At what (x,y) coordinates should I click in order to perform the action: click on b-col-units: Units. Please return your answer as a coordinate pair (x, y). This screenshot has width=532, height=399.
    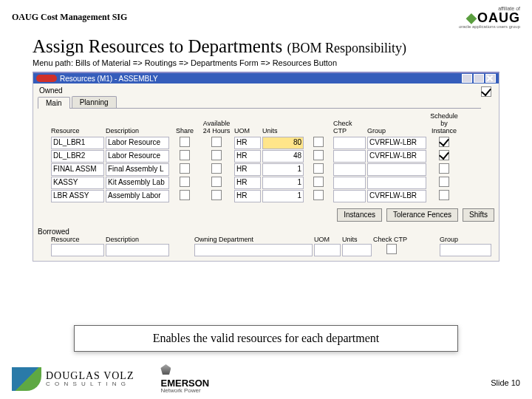
    Looking at the image, I should click on (357, 239).